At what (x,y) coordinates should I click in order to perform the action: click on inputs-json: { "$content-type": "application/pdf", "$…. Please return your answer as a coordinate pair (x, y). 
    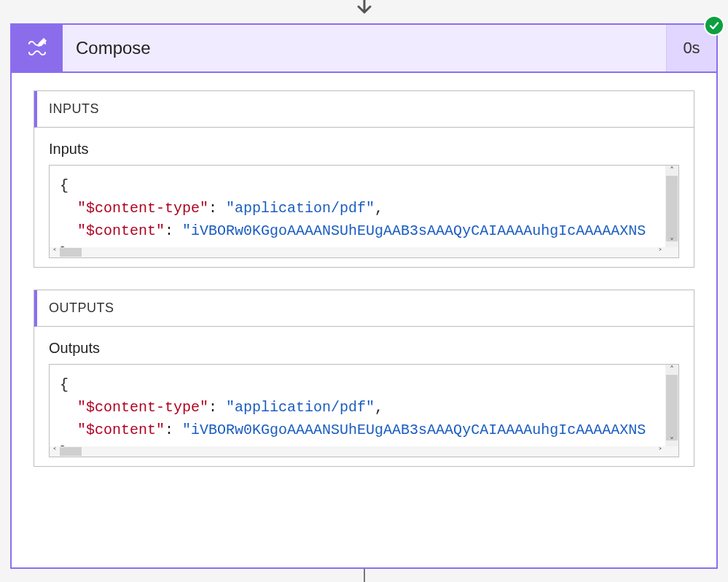
    Looking at the image, I should click on (364, 212).